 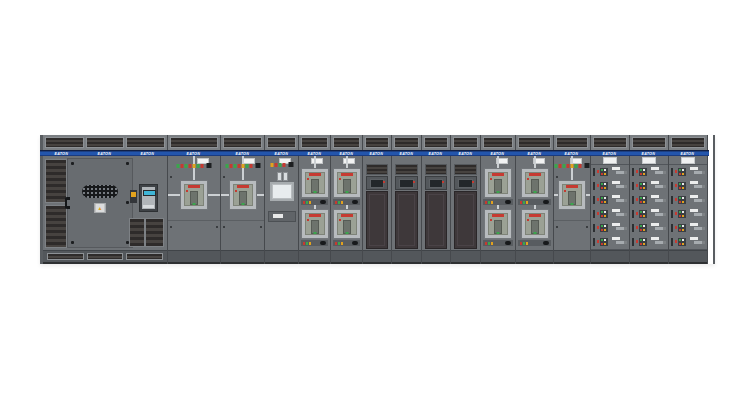 What do you see at coordinates (243, 200) in the screenshot?
I see `feeder-section-2: EATON` at bounding box center [243, 200].